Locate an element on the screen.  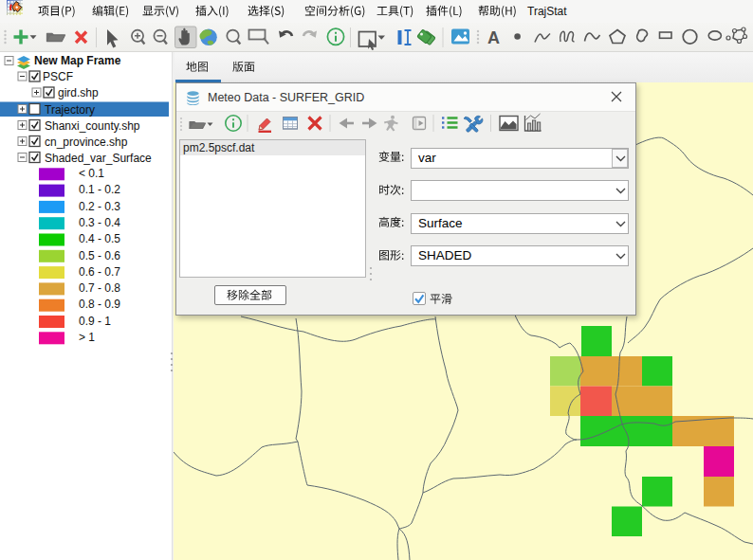
svg-text: A is located at coordinates (493, 38).